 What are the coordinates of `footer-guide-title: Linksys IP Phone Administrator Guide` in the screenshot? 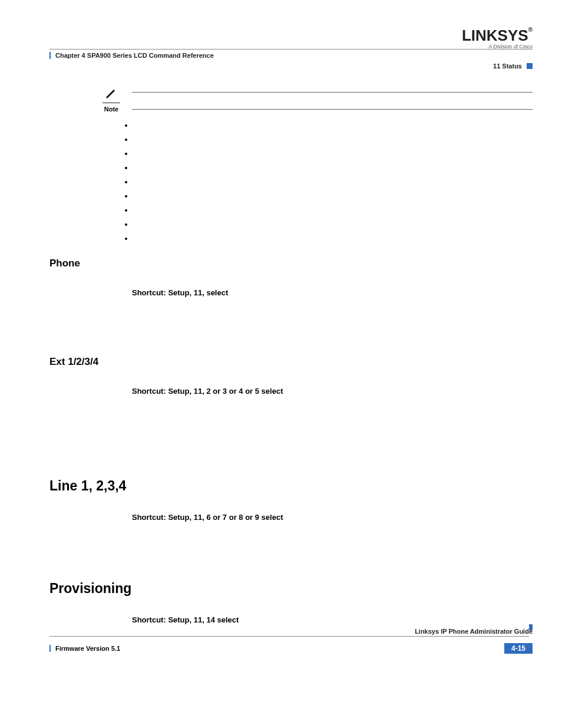 It's located at (291, 631).